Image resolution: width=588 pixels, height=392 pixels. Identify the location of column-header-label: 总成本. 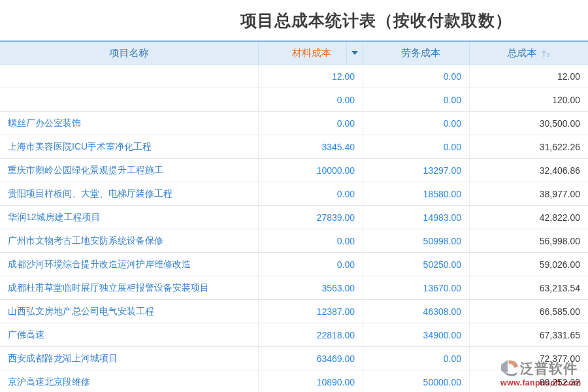
(523, 54).